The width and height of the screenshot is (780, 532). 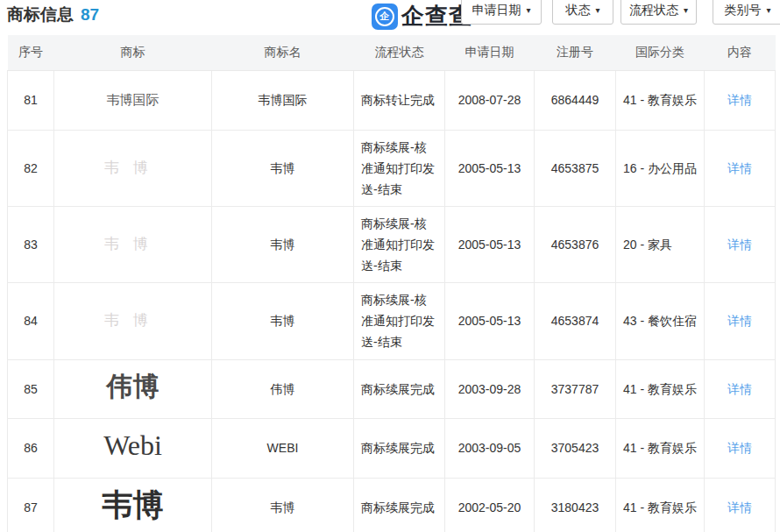 What do you see at coordinates (400, 100) in the screenshot?
I see `cell-process-status: 商标转让完成` at bounding box center [400, 100].